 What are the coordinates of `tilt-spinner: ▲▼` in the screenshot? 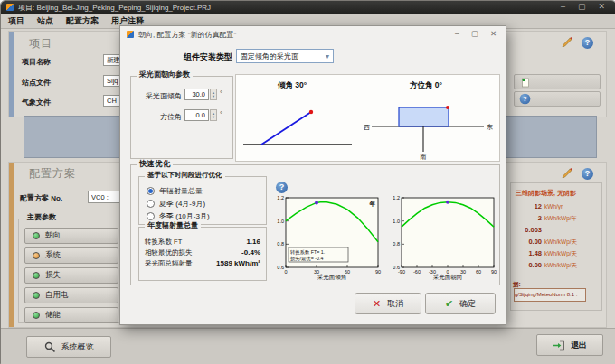 It's located at (213, 94).